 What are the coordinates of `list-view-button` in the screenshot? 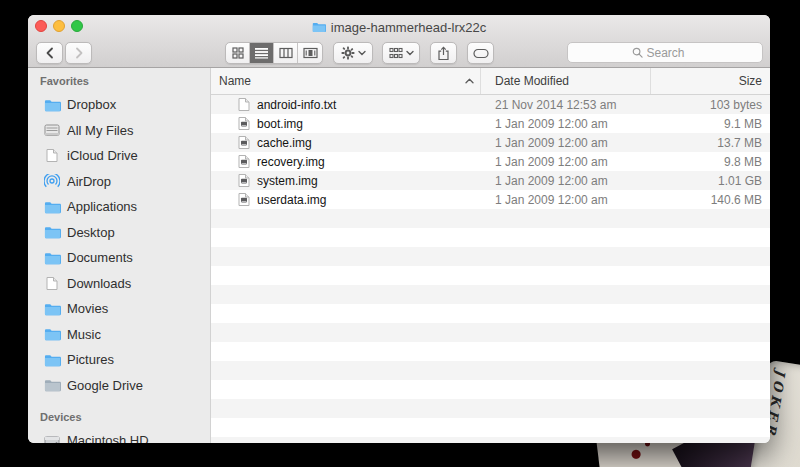 It's located at (262, 53).